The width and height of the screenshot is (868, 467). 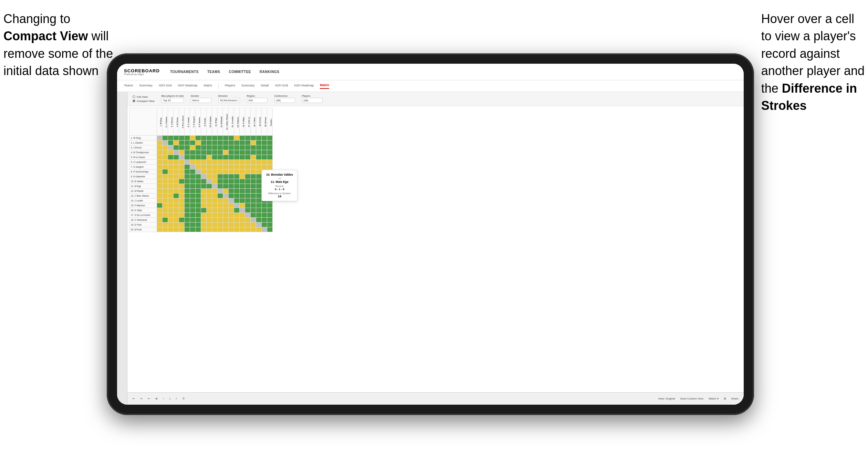 I want to click on zoom-in-button: +, so click(x=176, y=399).